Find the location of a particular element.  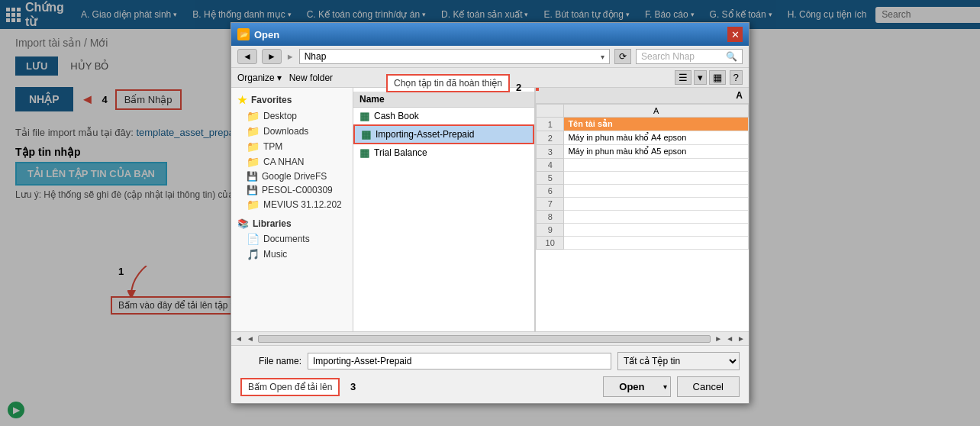

row-num: 8 is located at coordinates (550, 217).